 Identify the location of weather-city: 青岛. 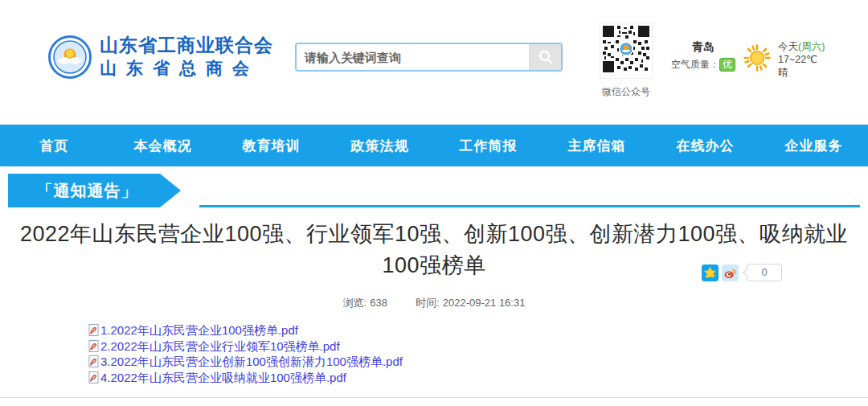
(703, 47).